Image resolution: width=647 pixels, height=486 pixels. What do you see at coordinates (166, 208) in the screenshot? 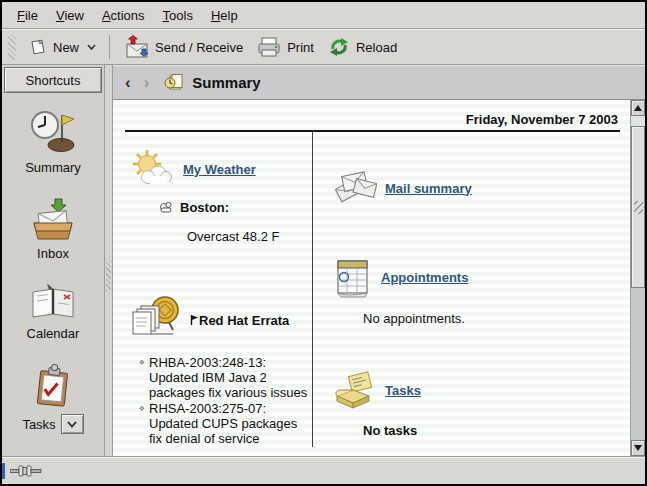
I see `small-cloud-icon` at bounding box center [166, 208].